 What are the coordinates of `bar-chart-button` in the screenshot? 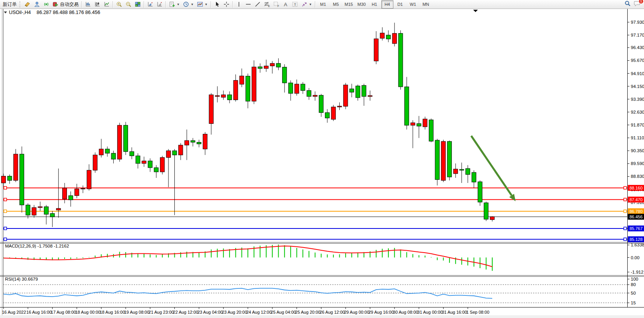 It's located at (88, 4).